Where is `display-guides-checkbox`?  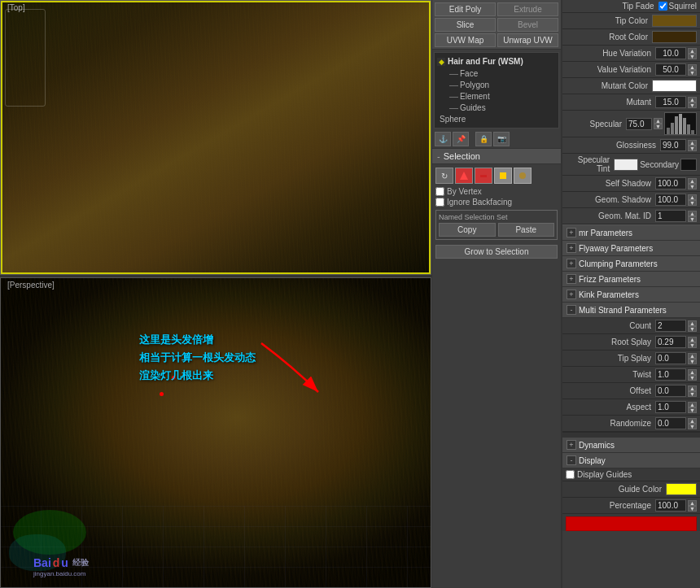
display-guides-checkbox is located at coordinates (570, 475).